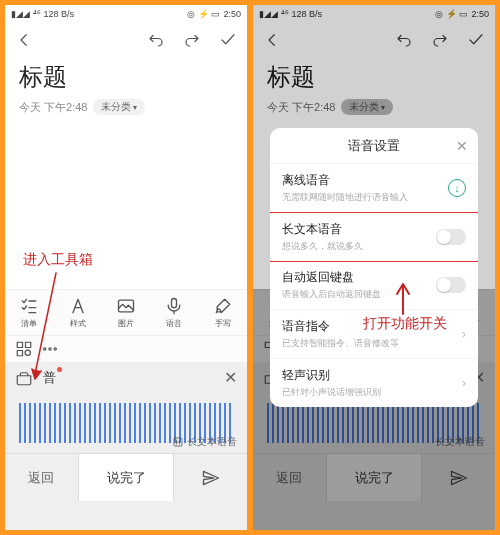  What do you see at coordinates (451, 285) in the screenshot?
I see `toggle-auto-return` at bounding box center [451, 285].